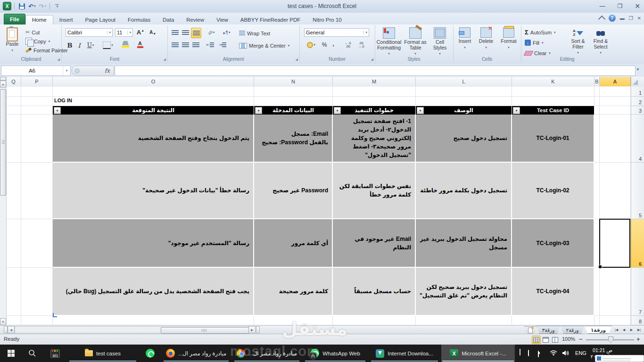  Describe the element at coordinates (534, 42) in the screenshot. I see `fill-button: ↓Fill▾` at that location.